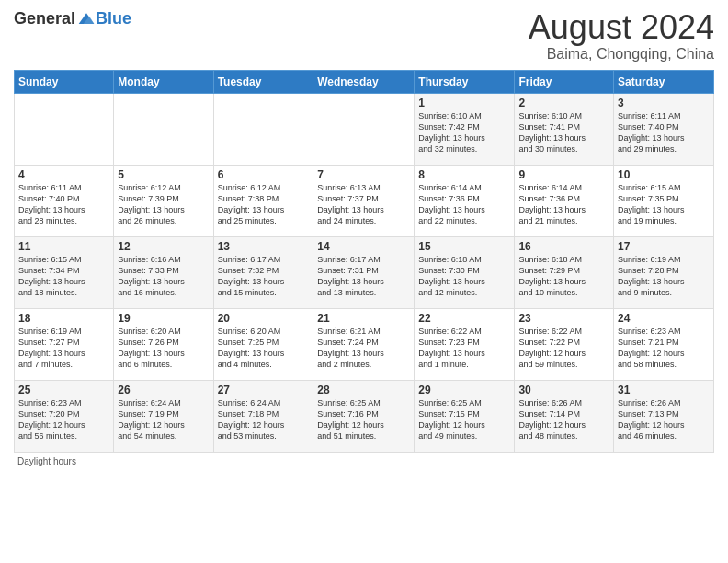 This screenshot has width=728, height=563. What do you see at coordinates (464, 348) in the screenshot?
I see `day-info: Sunrise: 6:22 AM Sunset: 7:23 PM Dayligh…` at bounding box center [464, 348].